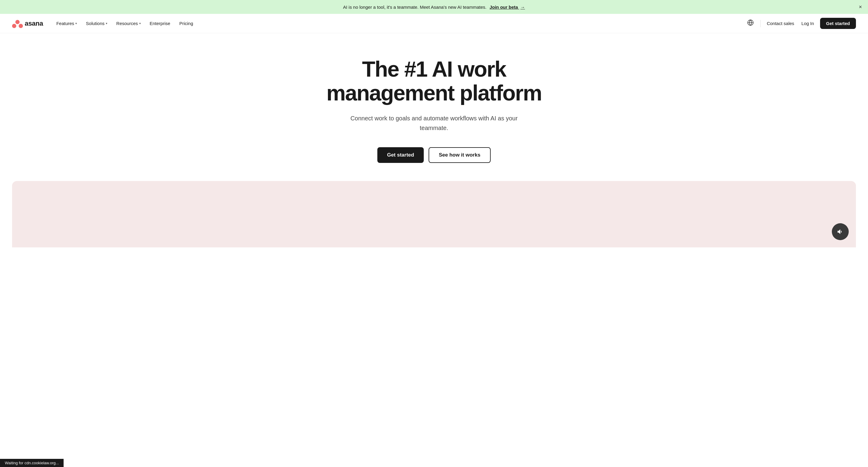  Describe the element at coordinates (434, 24) in the screenshot. I see `navbar: asana Features ▾ Solutions ▾ Resources ▾…` at that location.